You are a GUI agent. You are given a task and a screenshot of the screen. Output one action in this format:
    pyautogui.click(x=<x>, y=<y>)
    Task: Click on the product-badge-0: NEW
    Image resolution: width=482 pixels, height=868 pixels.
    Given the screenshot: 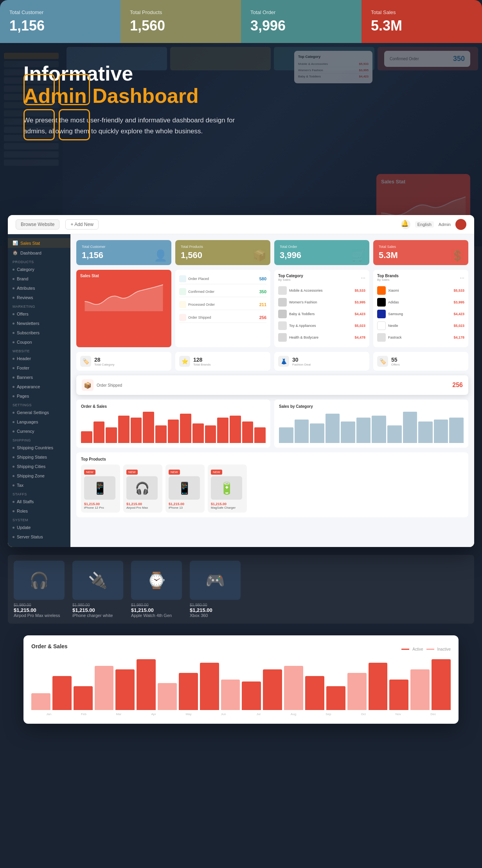 What is the action you would take?
    pyautogui.click(x=90, y=472)
    